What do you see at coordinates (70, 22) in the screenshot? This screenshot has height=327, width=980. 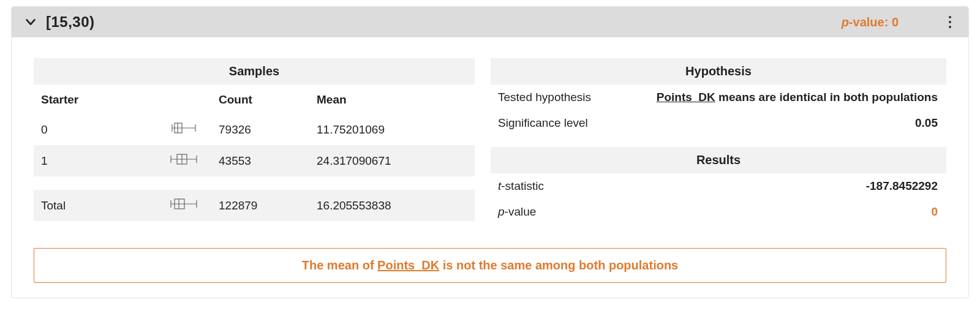 I see `panel-title: [15,30)` at bounding box center [70, 22].